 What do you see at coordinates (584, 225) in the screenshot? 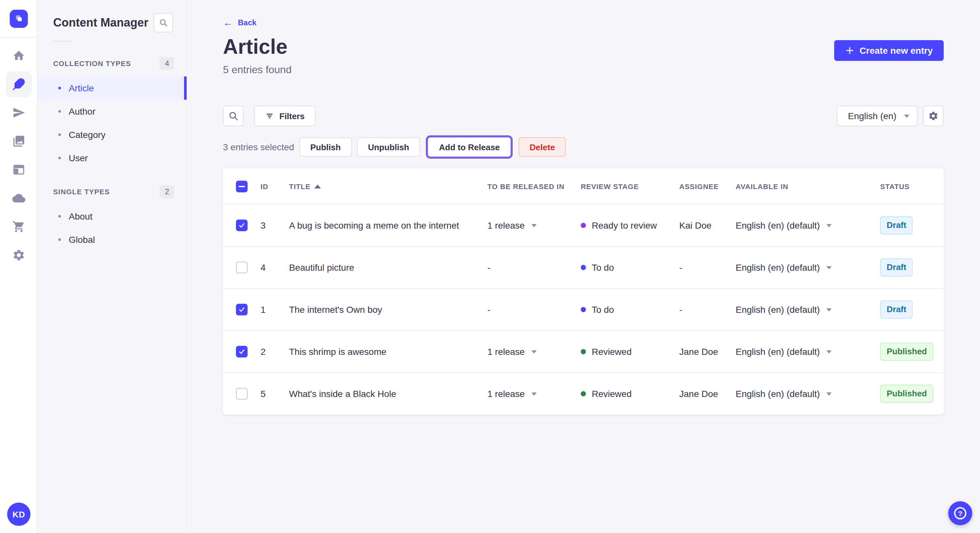
I see `table-row: 3 A bug is becoming a meme on the intern…` at bounding box center [584, 225].